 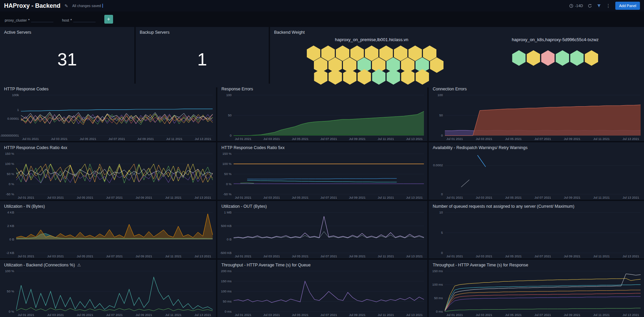 I want to click on chart-utilization-in: -2 KB0 B2 KB4 KBJul 01 2021Jul 03 2021Ju…, so click(x=108, y=234).